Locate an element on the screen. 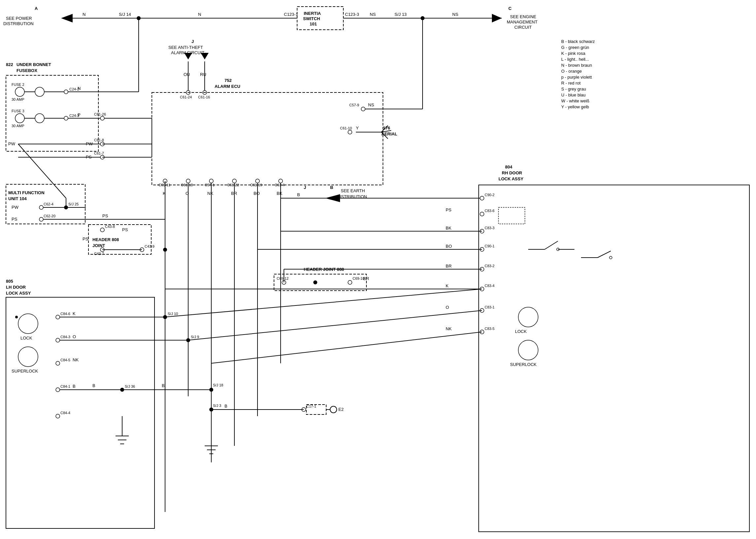 The image size is (756, 539). rh-superlock-text: SUPERLOCK is located at coordinates (523, 364).